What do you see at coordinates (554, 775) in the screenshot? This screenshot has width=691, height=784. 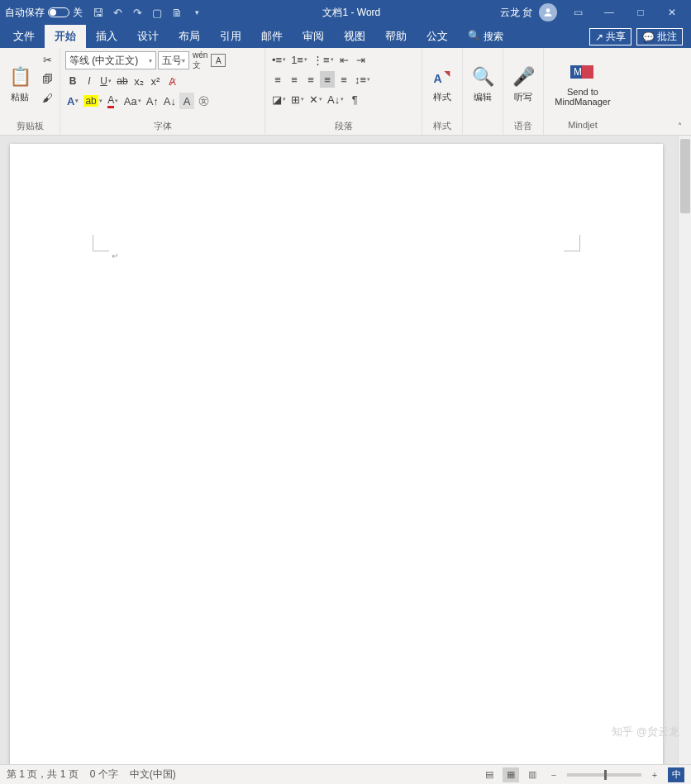 I see `zoom-out-icon: −` at bounding box center [554, 775].